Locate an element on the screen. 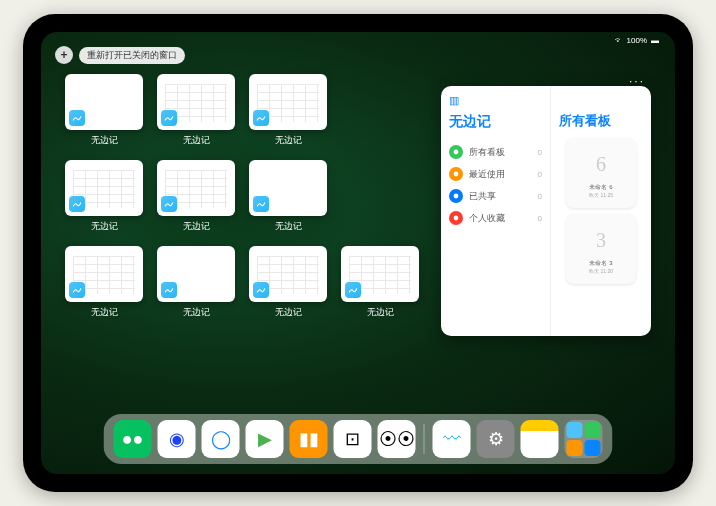 The height and width of the screenshot is (506, 716). sidebar-item: 个人收藏 0 is located at coordinates (496, 218).